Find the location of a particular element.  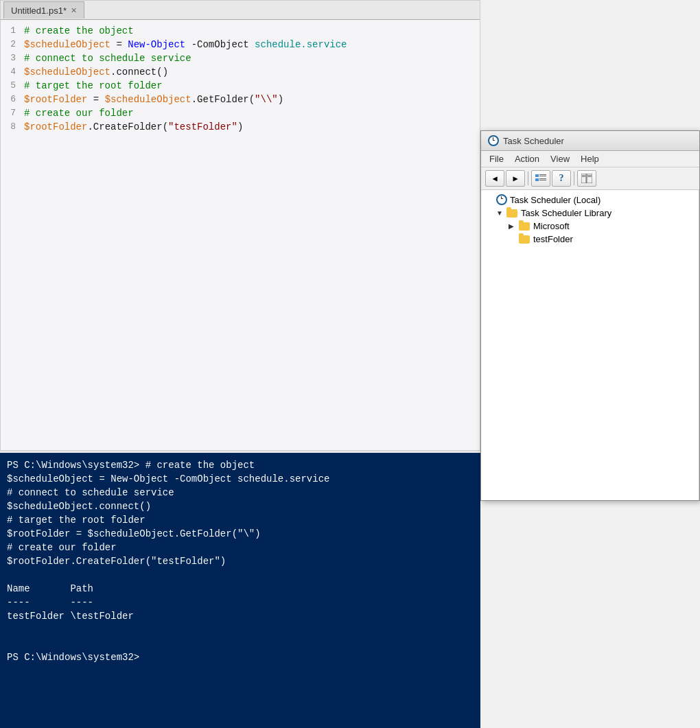

code-line-8: 8 $rootFolder.CreateFolder("testFolder") is located at coordinates (240, 127).